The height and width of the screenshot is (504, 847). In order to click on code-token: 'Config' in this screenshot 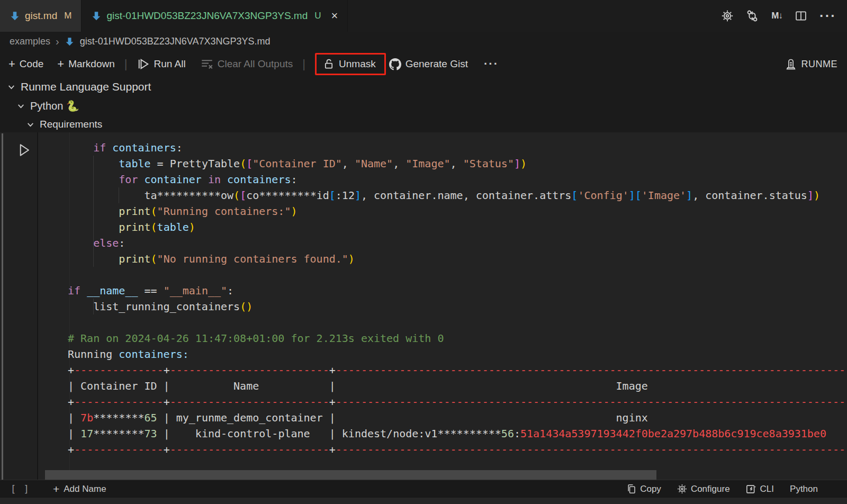, I will do `click(603, 195)`.